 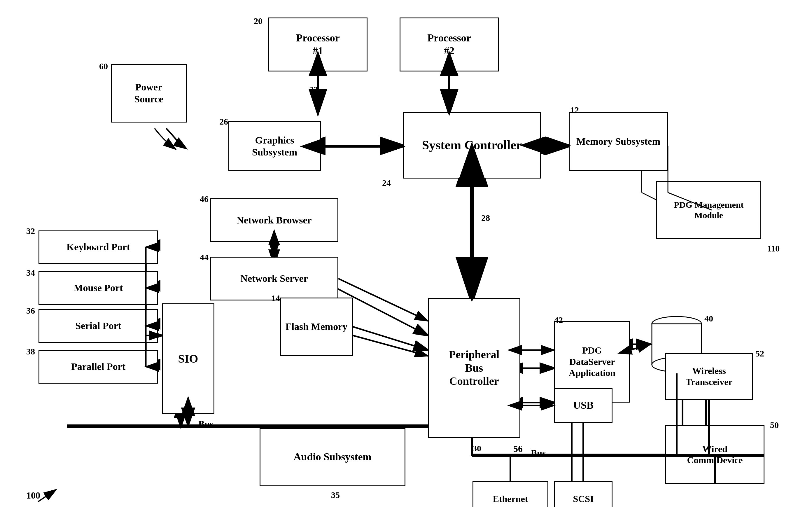 I want to click on graphics-box: GraphicsSubsystem, so click(x=275, y=146).